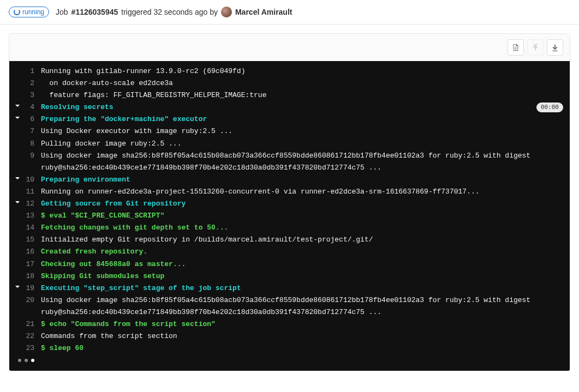 This screenshot has width=579, height=392. I want to click on line-number: 15, so click(32, 240).